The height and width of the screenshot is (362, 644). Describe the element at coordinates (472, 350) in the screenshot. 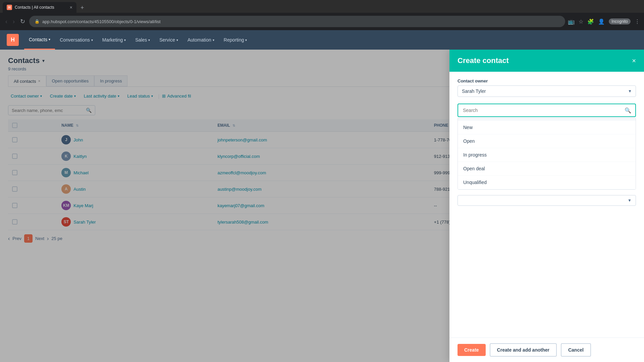

I see `create-button: Create` at that location.